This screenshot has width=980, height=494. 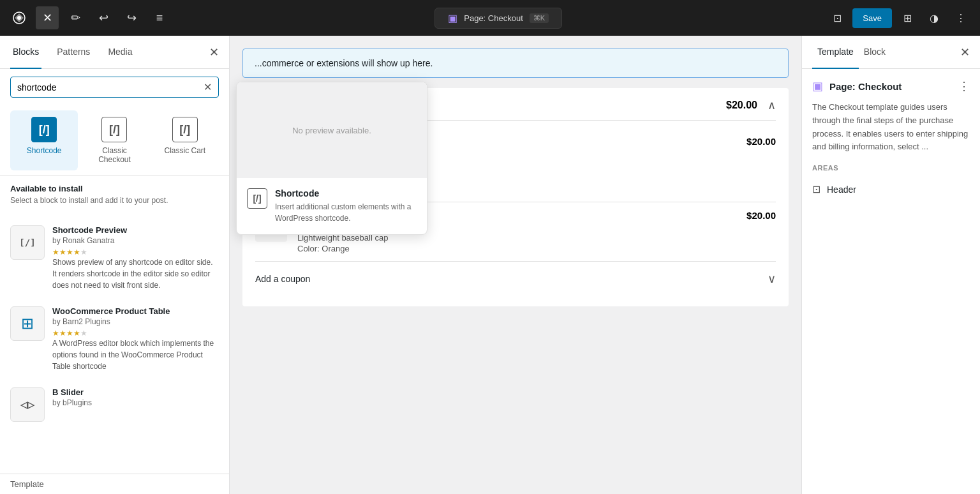 What do you see at coordinates (875, 52) in the screenshot?
I see `tab-block: Block` at bounding box center [875, 52].